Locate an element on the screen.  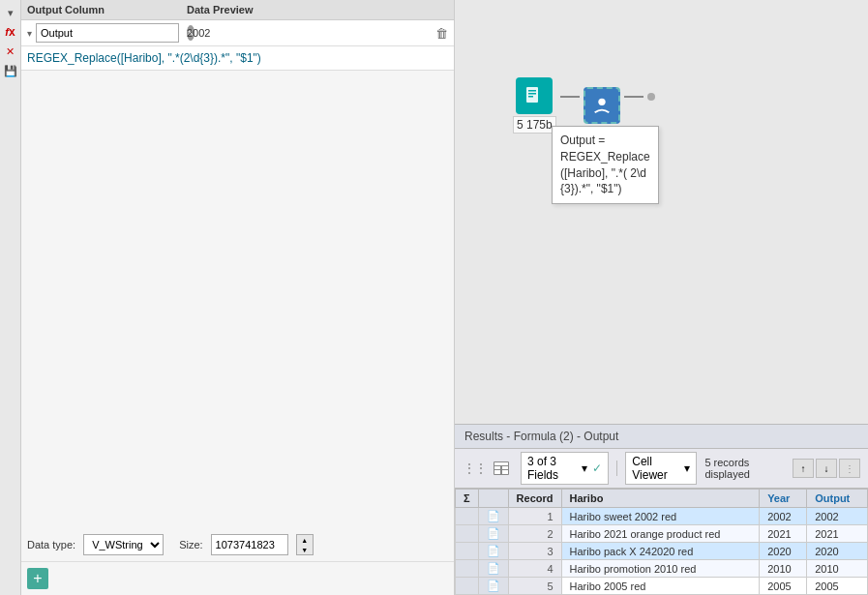
output-row: ▾ ✕ 2002 🗑 is located at coordinates (238, 33).